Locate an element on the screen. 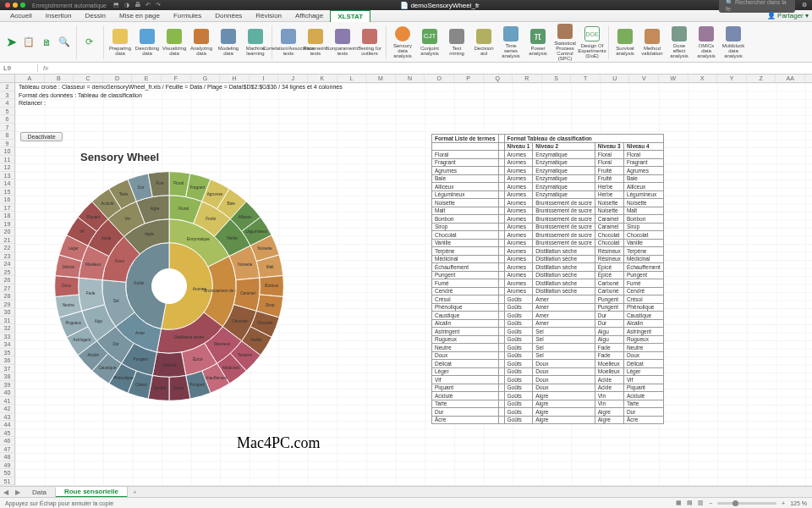 The height and width of the screenshot is (508, 812). quick-access-toolbar: ⬒◑🖶↶↷ is located at coordinates (137, 5).